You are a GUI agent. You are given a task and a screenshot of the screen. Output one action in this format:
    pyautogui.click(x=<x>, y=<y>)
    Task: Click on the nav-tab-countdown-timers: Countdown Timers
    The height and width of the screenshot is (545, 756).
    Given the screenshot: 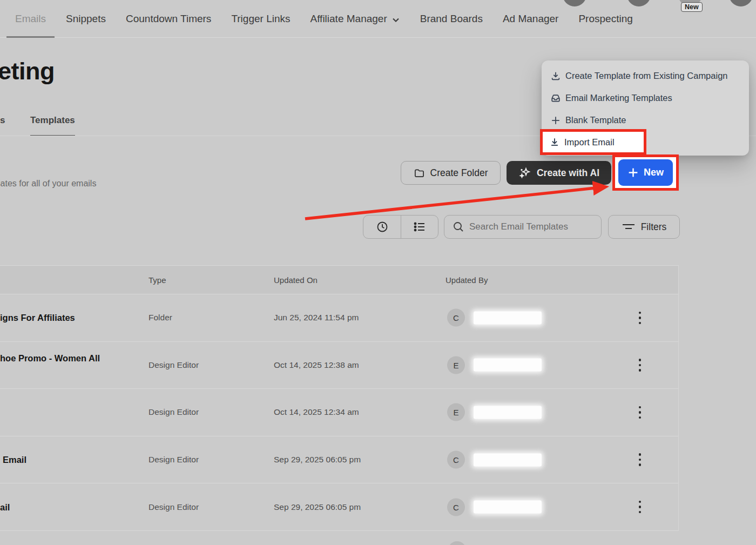 What is the action you would take?
    pyautogui.click(x=168, y=19)
    